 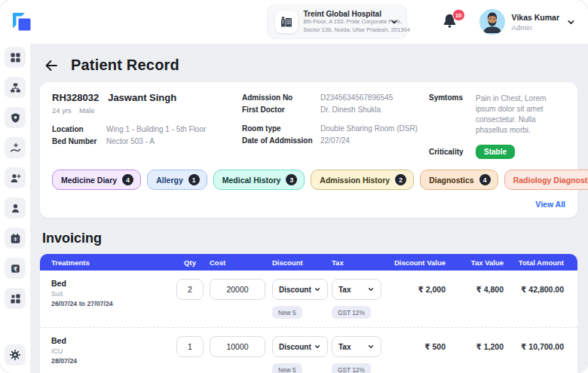 I want to click on bed-number-label: Bed Number, so click(x=79, y=142).